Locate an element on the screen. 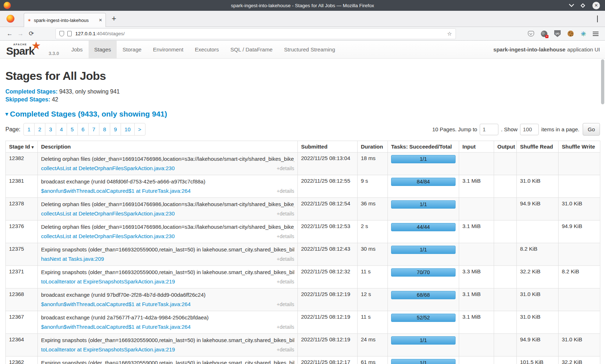 Image resolution: width=605 pixels, height=364 pixels. spark-nav-structured-streaming: Structured Streaming is located at coordinates (310, 50).